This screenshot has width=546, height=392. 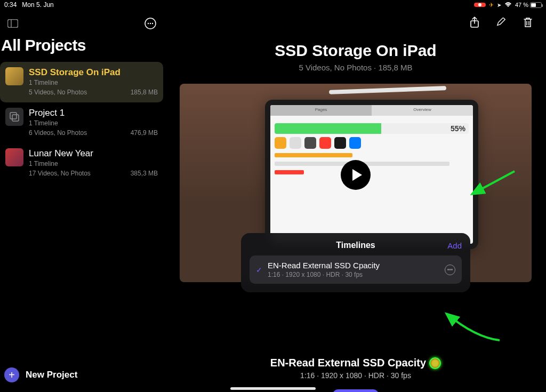 What do you see at coordinates (454, 245) in the screenshot?
I see `add-timeline-button: Add` at bounding box center [454, 245].